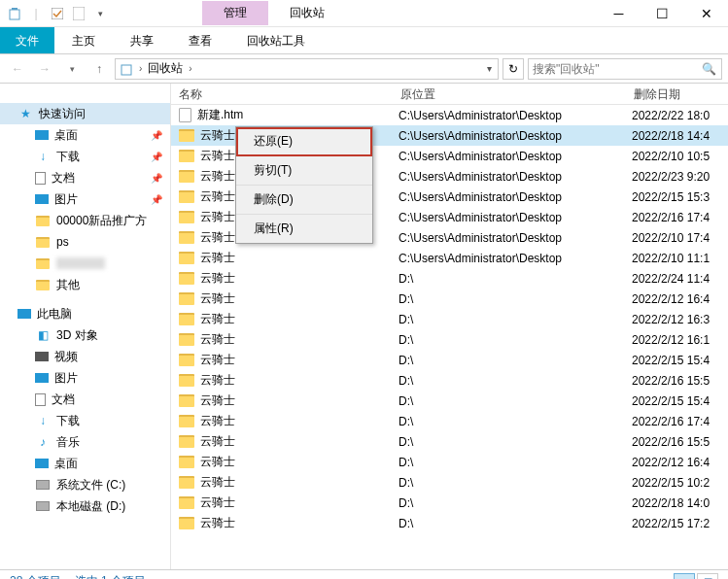 The image size is (728, 579). Describe the element at coordinates (509, 177) in the screenshot. I see `file-location: C:\Users\Administrator\Desktop` at that location.